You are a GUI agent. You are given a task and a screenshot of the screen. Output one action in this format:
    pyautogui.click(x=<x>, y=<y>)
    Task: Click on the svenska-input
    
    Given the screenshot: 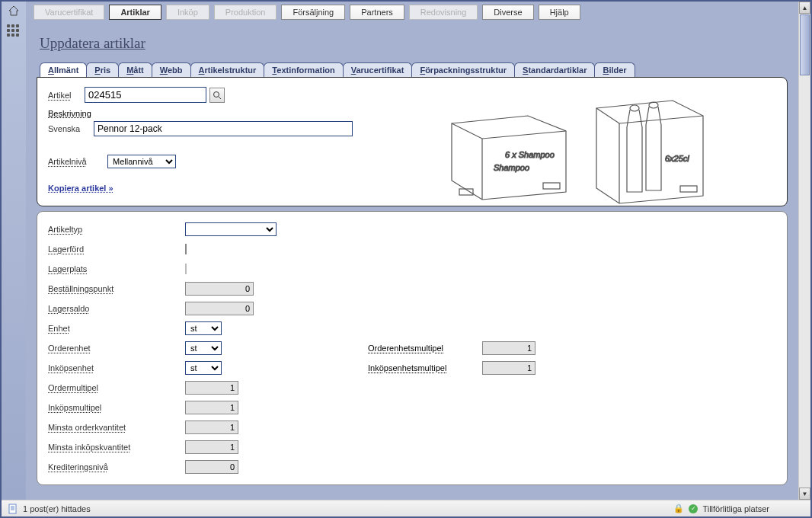 What is the action you would take?
    pyautogui.click(x=223, y=129)
    